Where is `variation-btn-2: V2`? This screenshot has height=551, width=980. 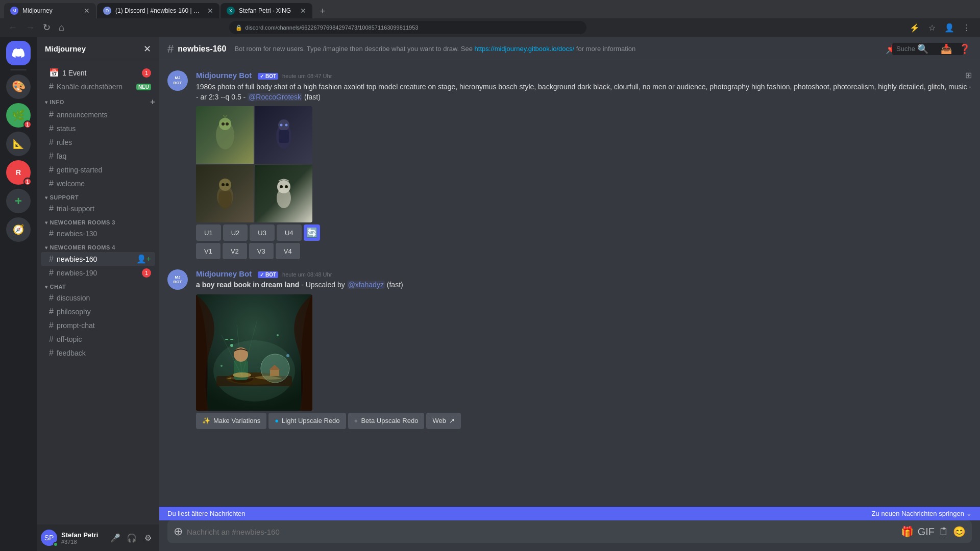 variation-btn-2: V2 is located at coordinates (235, 251).